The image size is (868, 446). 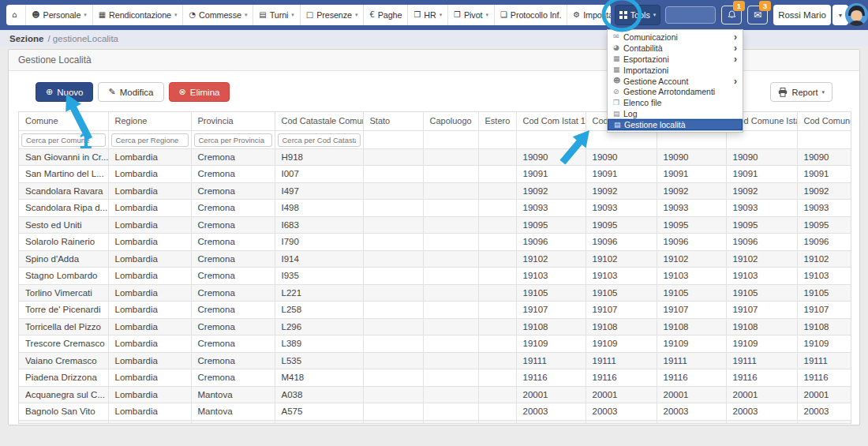 I want to click on column-header-comune: Comune, so click(x=63, y=122).